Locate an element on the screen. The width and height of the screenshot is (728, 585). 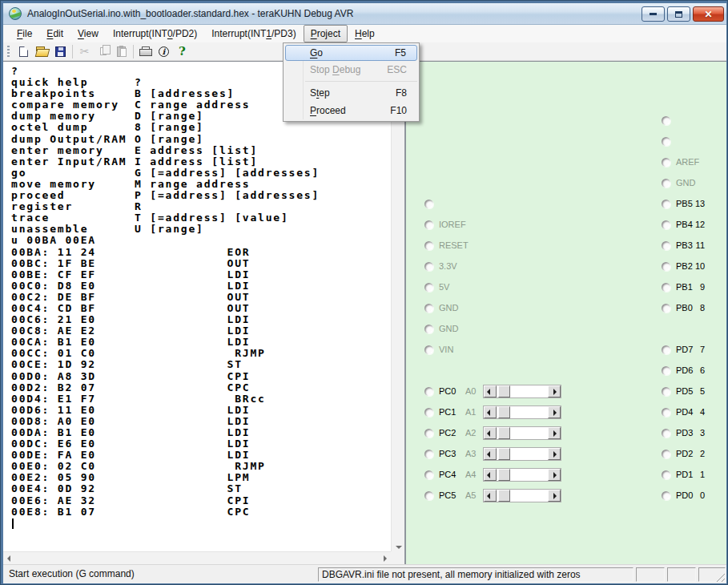
menu-project: Project is located at coordinates (325, 34).